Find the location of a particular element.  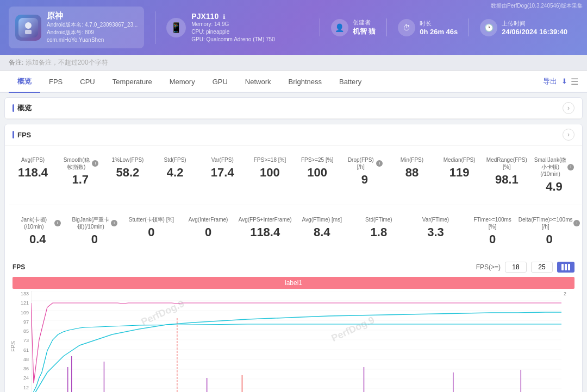

creator-icon: 👤 is located at coordinates (340, 28).